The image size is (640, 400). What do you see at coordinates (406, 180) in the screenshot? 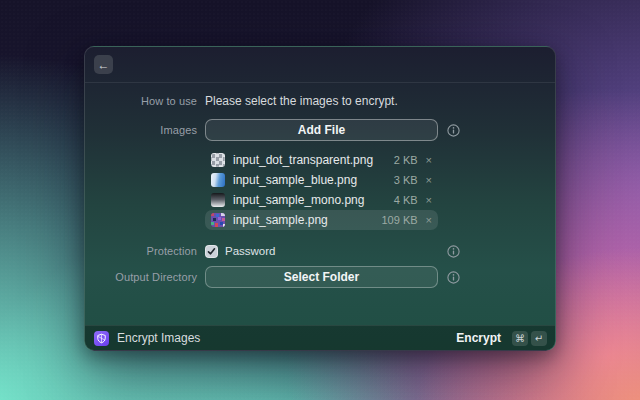
I see `file-size: 3 KB` at bounding box center [406, 180].